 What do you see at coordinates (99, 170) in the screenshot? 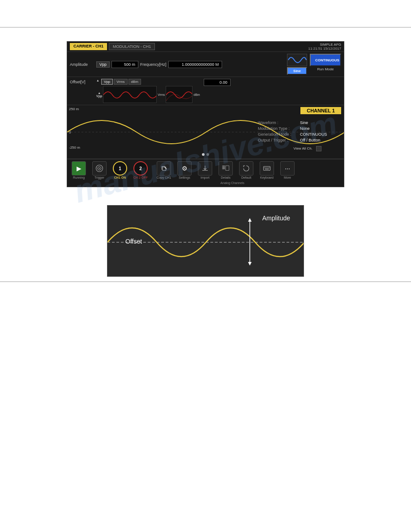
I see `toolbar-trigger-button: Trigger` at bounding box center [99, 170].